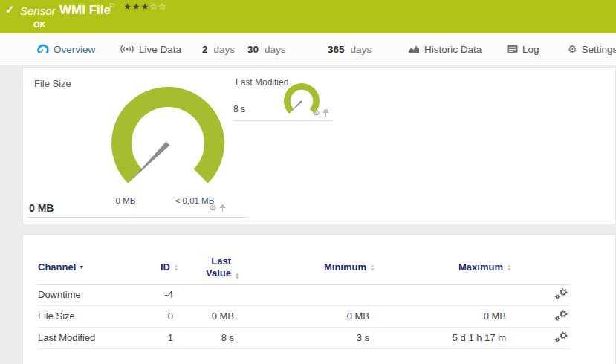 Image resolution: width=616 pixels, height=364 pixels. Describe the element at coordinates (572, 49) in the screenshot. I see `gear-icon: ⚙` at that location.